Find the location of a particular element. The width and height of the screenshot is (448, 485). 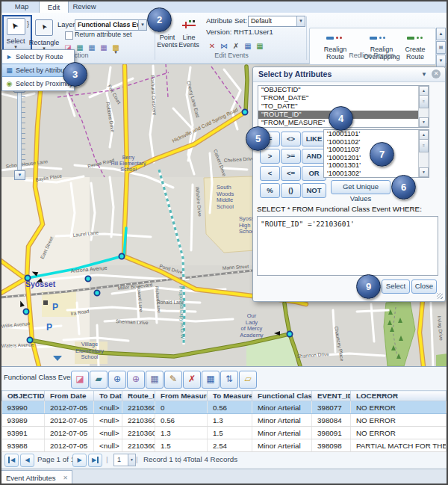

clear-selection-button: ◪ is located at coordinates (80, 380).